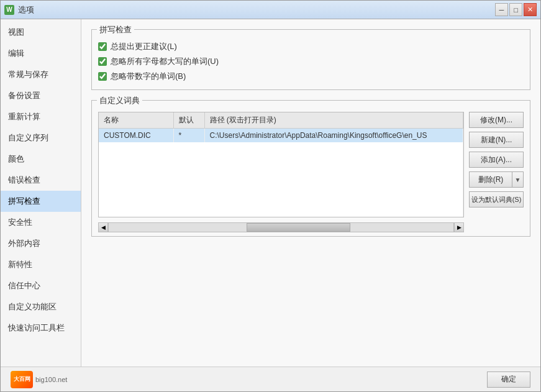  What do you see at coordinates (311, 60) in the screenshot?
I see `spell-check-section: 拼写检查 总提出更正建议(L) 忽略所有字母都大写的单词(U) 忽略带数字的单词…` at bounding box center [311, 60].